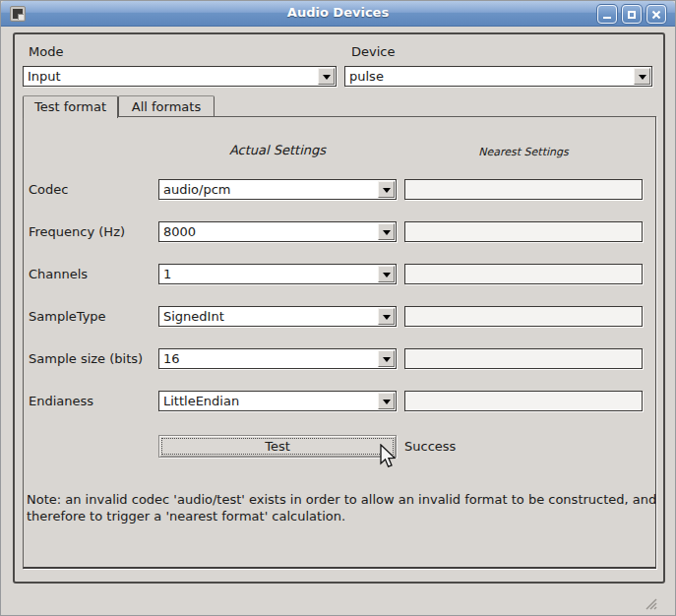  Describe the element at coordinates (386, 274) in the screenshot. I see `channels-dropdown-button` at that location.